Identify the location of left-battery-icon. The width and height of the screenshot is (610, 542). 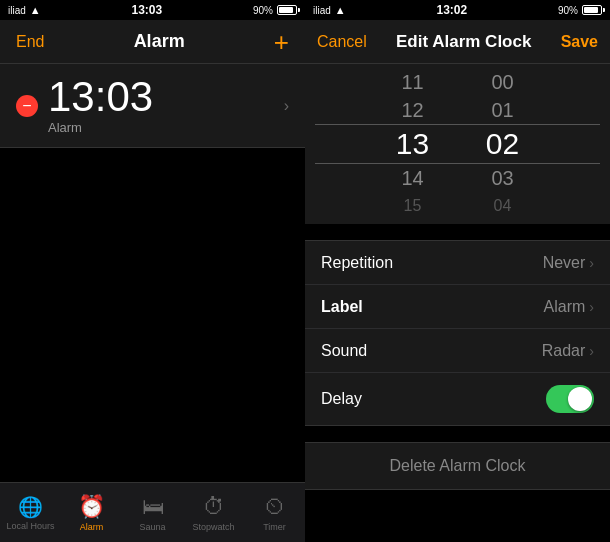
(287, 10).